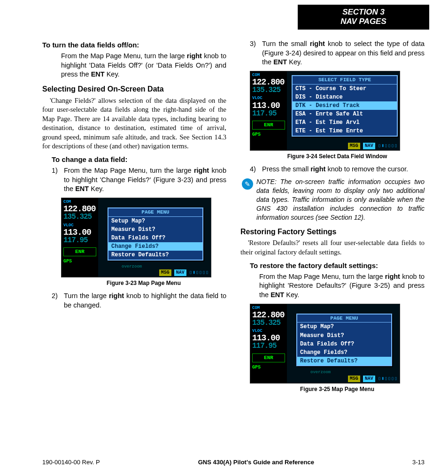 This screenshot has height=476, width=448. What do you see at coordinates (337, 389) in the screenshot?
I see `figure-3-25-caption: Figure 3-25 Map Page Menu` at bounding box center [337, 389].